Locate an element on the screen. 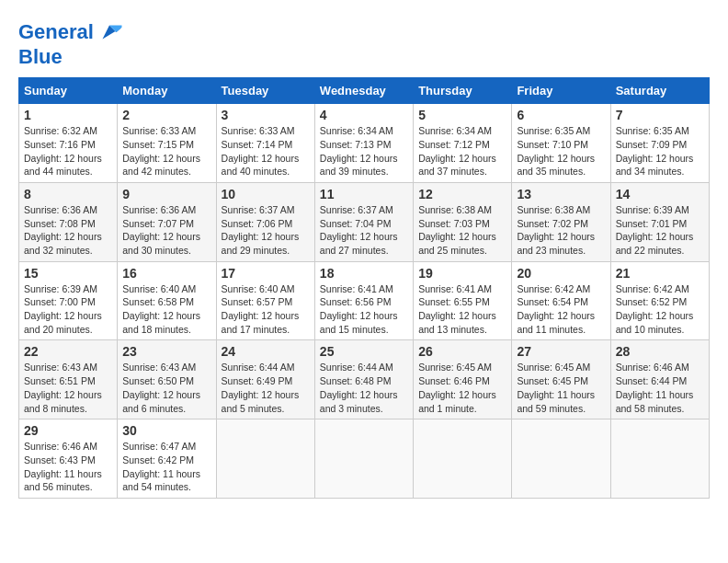 The image size is (728, 563). day-cell: 15Sunrise: 6:39 AMSunset: 7:00 PMDayligh… is located at coordinates (68, 301).